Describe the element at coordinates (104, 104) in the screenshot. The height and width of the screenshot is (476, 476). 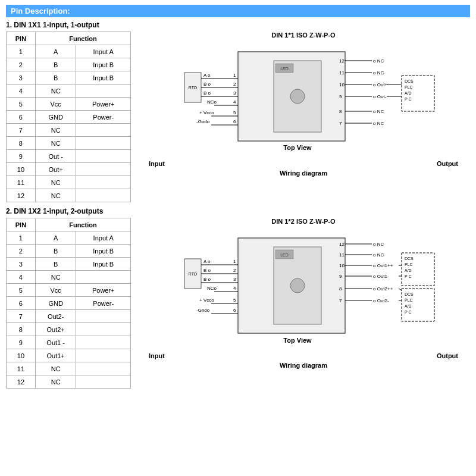
I see `pin-desc: Power+` at that location.